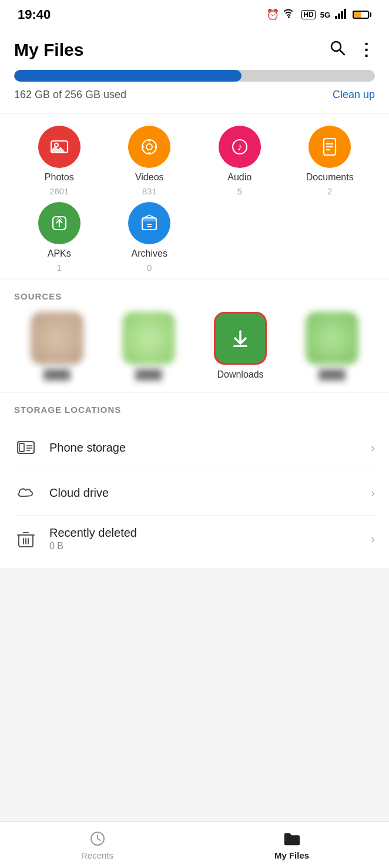 The width and height of the screenshot is (389, 868). I want to click on sources-section: SOURCES ████ ████ Downloads, so click(195, 336).